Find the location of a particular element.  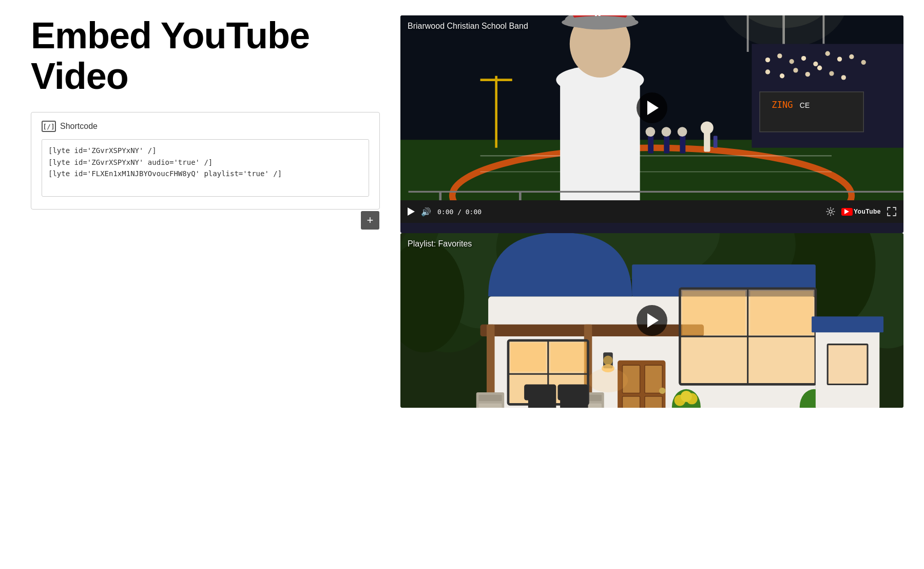

video-2-title: Playlist: Favorites is located at coordinates (439, 244).